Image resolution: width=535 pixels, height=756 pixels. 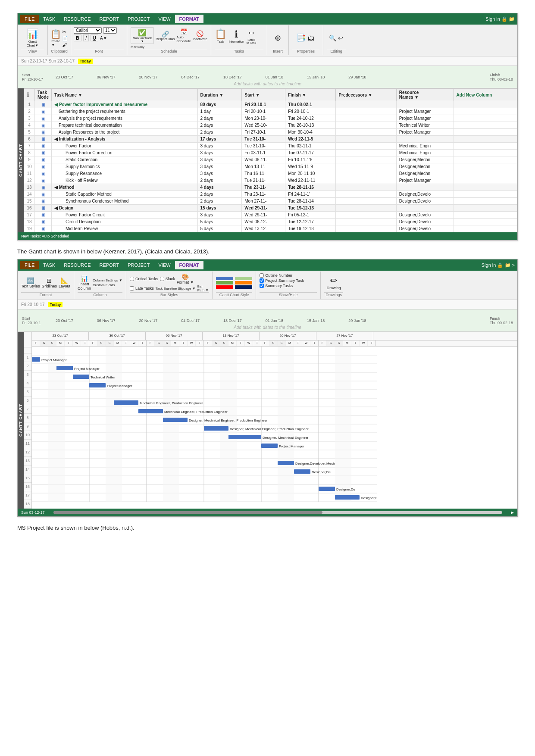 I want to click on btn-drawing: ✏ Drawing, so click(x=334, y=283).